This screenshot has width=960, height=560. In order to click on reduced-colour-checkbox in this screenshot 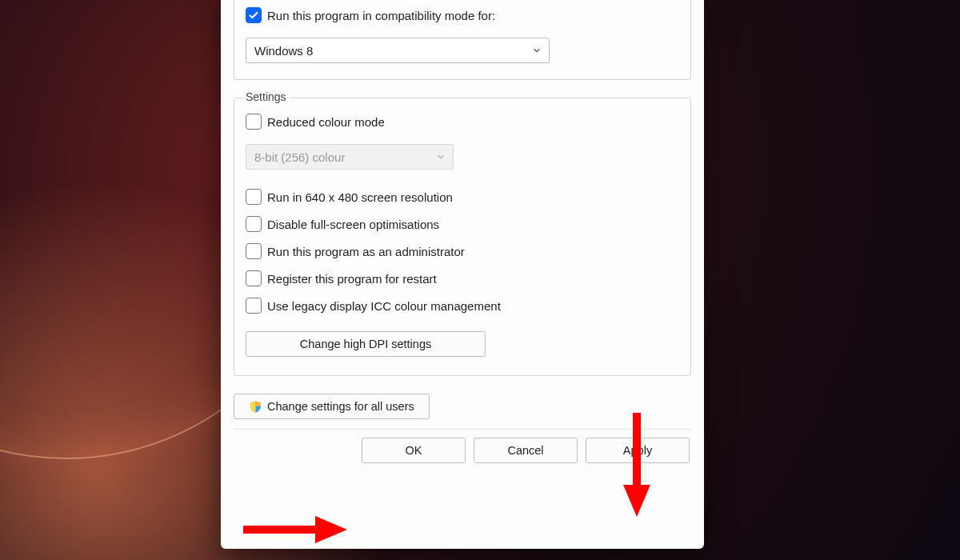, I will do `click(254, 122)`.